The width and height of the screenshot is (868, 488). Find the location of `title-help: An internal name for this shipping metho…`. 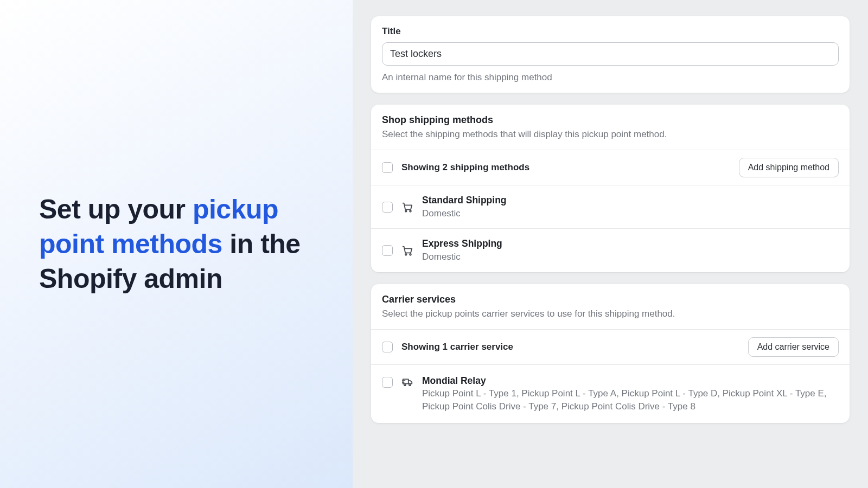

title-help: An internal name for this shipping metho… is located at coordinates (610, 78).